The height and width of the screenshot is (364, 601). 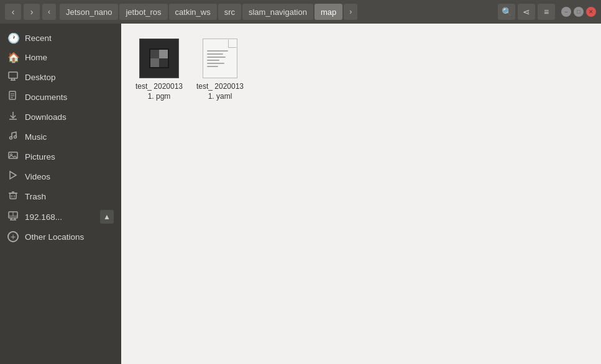 I want to click on pgm-filename: test_ 20200131. pgm, so click(x=159, y=92).